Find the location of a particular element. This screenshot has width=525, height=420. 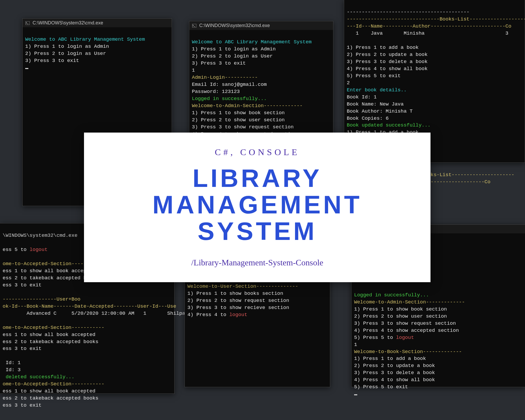

delete-success: deleted successfully... is located at coordinates (39, 377).